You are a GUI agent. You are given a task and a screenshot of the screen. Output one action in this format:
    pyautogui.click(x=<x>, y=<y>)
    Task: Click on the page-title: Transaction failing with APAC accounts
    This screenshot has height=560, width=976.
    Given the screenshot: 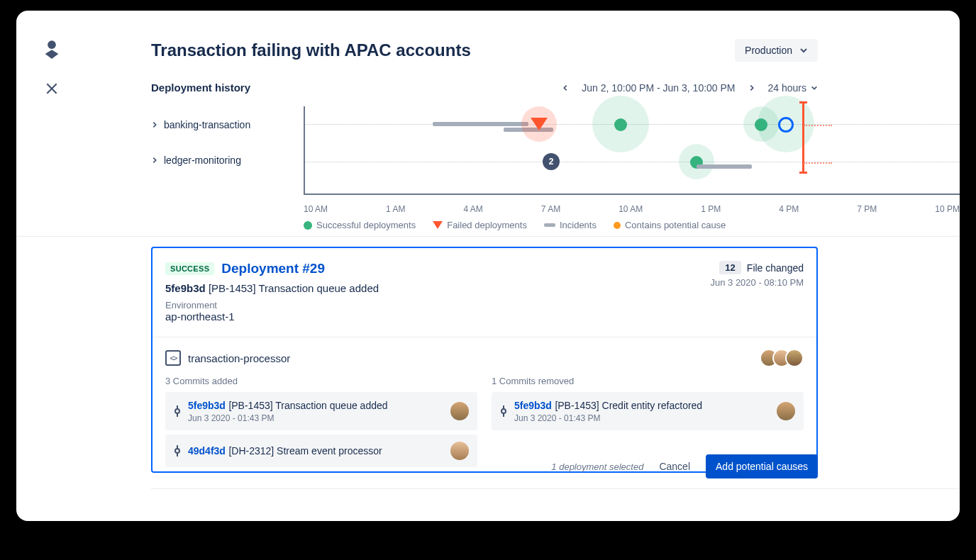 What is the action you would take?
    pyautogui.click(x=311, y=50)
    